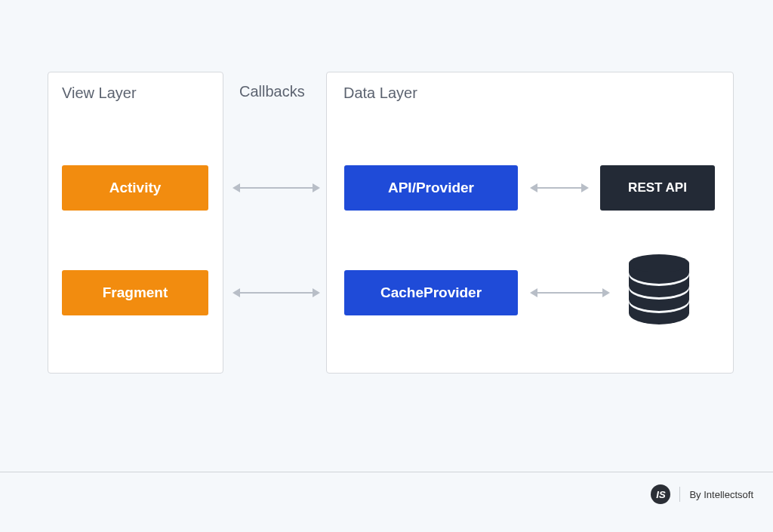 The width and height of the screenshot is (773, 532). Describe the element at coordinates (658, 188) in the screenshot. I see `rest-api-box: REST API` at that location.